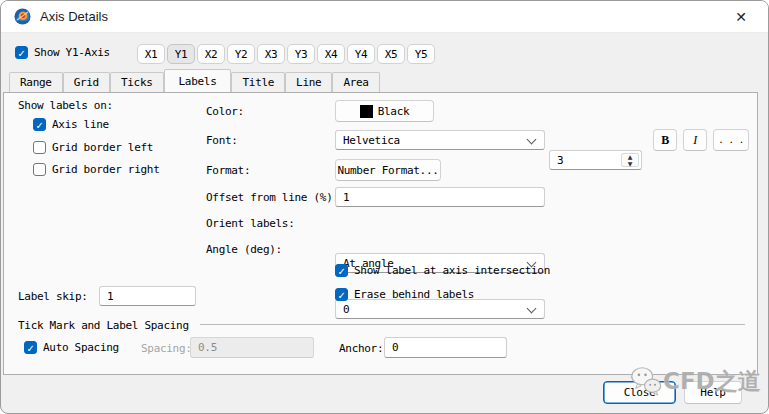 The height and width of the screenshot is (414, 769). I want to click on tab-line: Line, so click(308, 82).